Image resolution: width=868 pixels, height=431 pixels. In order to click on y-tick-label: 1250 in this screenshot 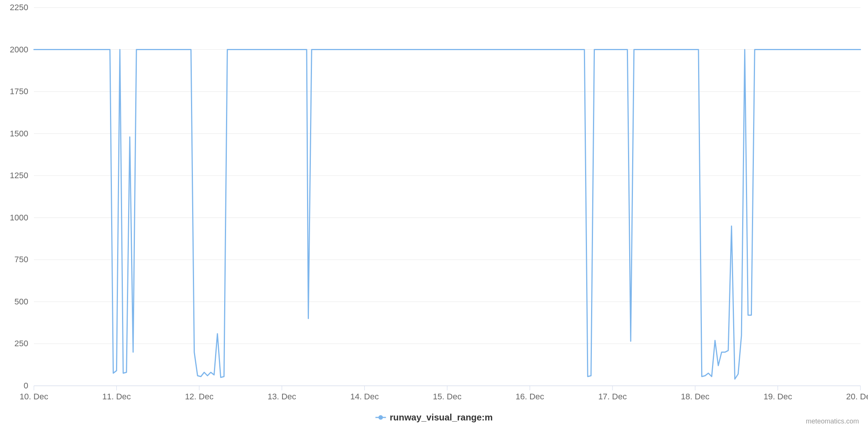, I will do `click(19, 176)`.